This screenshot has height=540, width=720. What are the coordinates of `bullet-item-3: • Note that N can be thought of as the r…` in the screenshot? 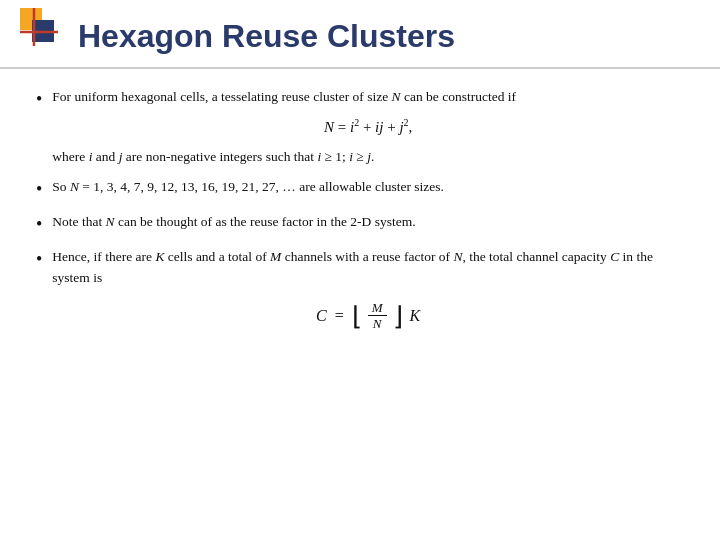 It's located at (360, 224).